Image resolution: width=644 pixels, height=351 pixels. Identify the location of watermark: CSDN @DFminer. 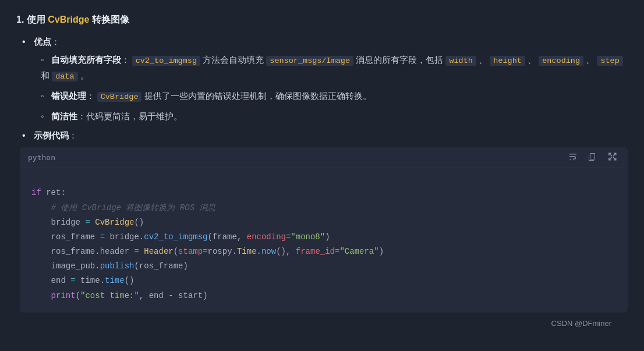
(581, 324).